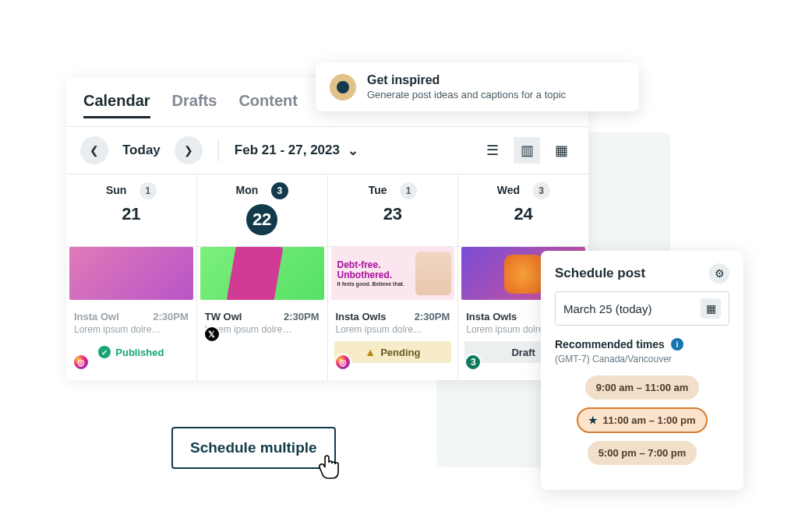  I want to click on status-label: Draft, so click(523, 352).